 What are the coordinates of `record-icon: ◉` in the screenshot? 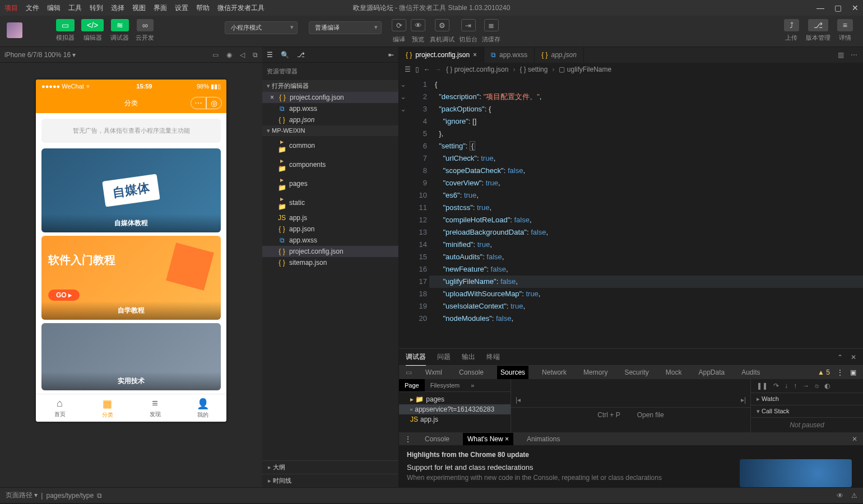 It's located at (229, 55).